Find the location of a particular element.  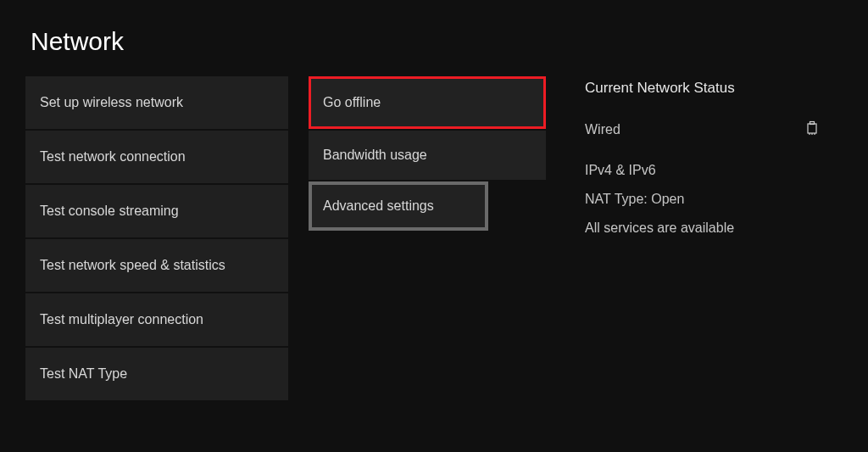

test-network-connection-button: Test network connection is located at coordinates (157, 157).